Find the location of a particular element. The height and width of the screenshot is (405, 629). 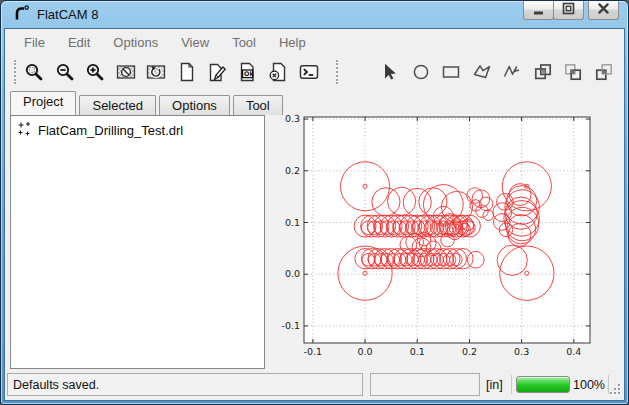

subtract-button is located at coordinates (574, 72).